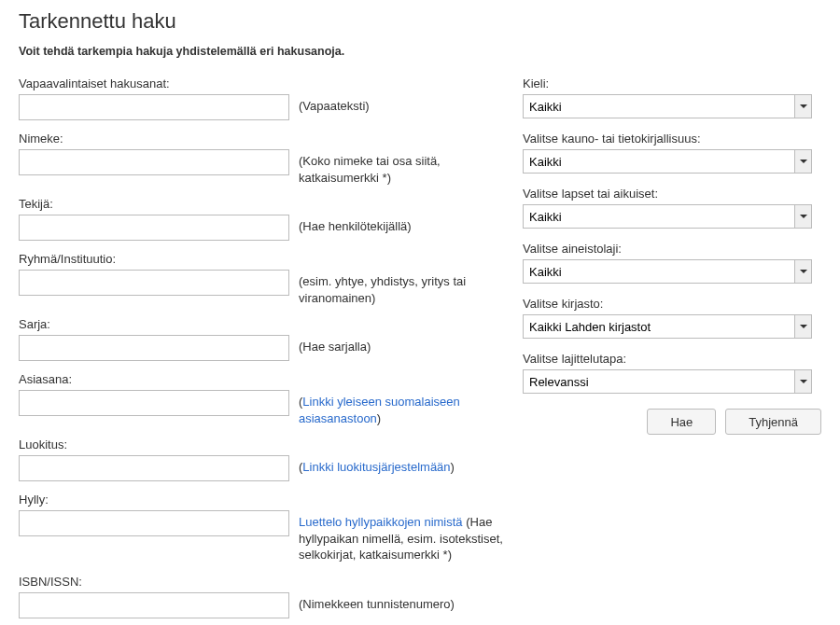  I want to click on series-label: Sarja:, so click(261, 325).